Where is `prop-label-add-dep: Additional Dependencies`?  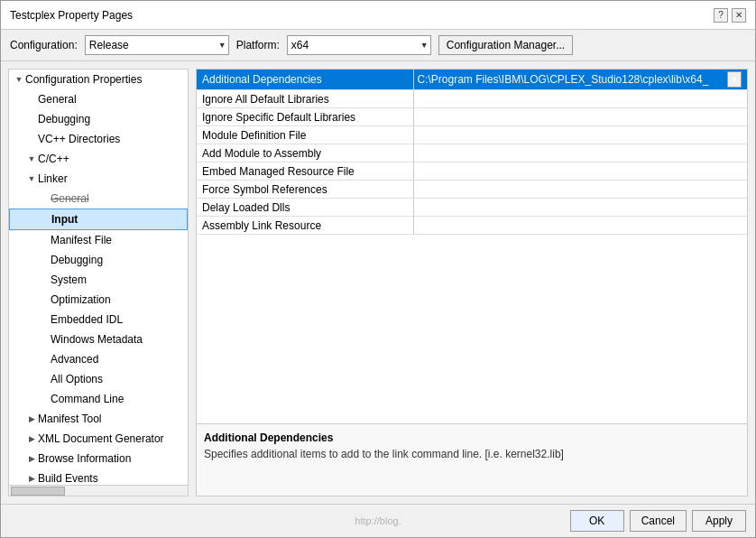 prop-label-add-dep: Additional Dependencies is located at coordinates (305, 79).